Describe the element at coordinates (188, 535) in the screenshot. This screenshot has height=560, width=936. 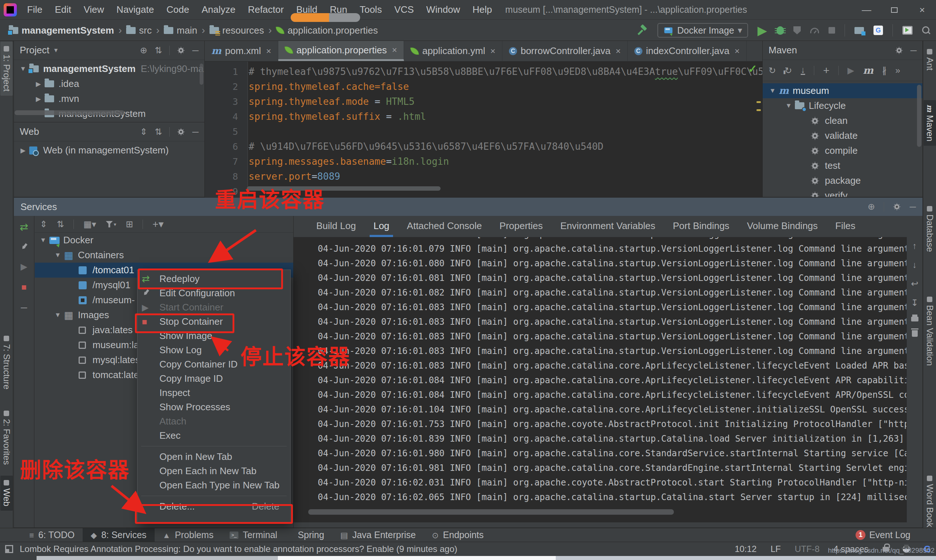
I see `toolwindow-button-problems: ▲Problems` at that location.